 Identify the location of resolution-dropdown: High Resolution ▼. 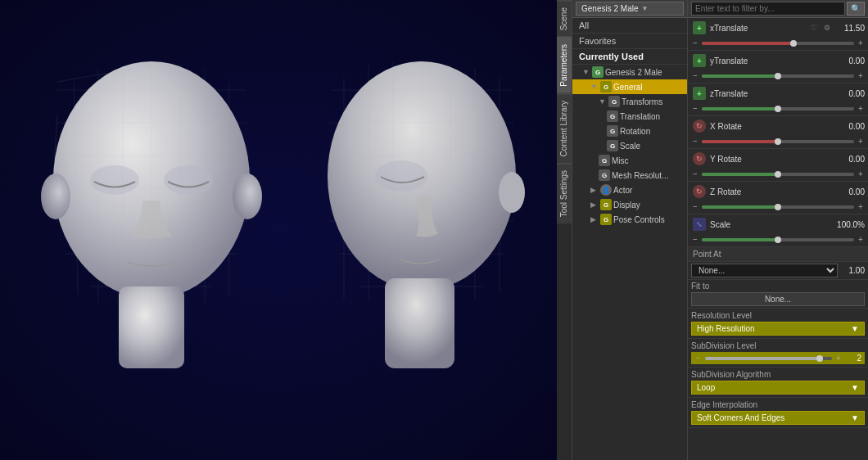
(778, 329).